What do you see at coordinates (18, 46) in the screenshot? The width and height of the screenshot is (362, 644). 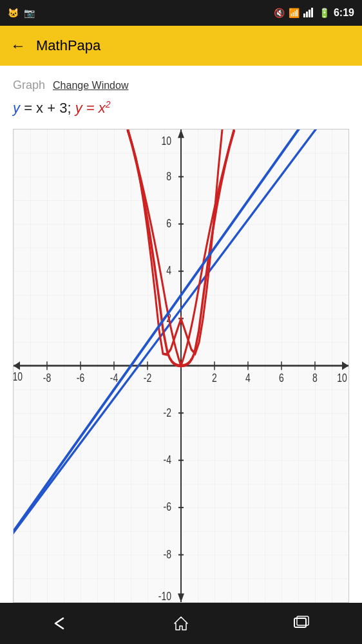 I see `back-button: ←` at bounding box center [18, 46].